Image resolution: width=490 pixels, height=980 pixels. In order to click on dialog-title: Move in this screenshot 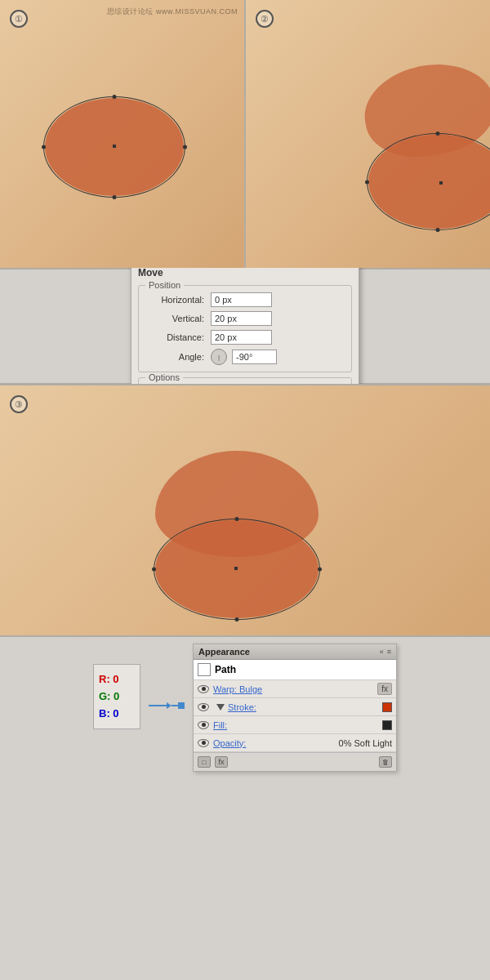, I will do `click(245, 273)`.